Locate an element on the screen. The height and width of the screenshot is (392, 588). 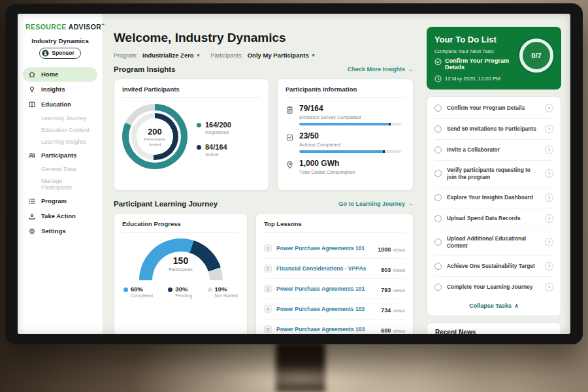
legend-item-not-started: 10% Not Started is located at coordinates (223, 291).